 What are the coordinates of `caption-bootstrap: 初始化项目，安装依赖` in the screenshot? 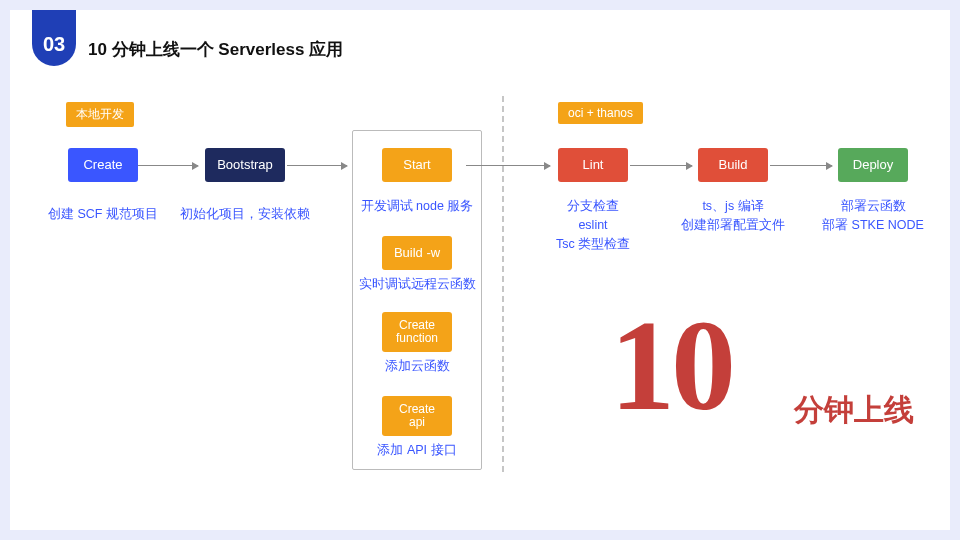 It's located at (245, 214).